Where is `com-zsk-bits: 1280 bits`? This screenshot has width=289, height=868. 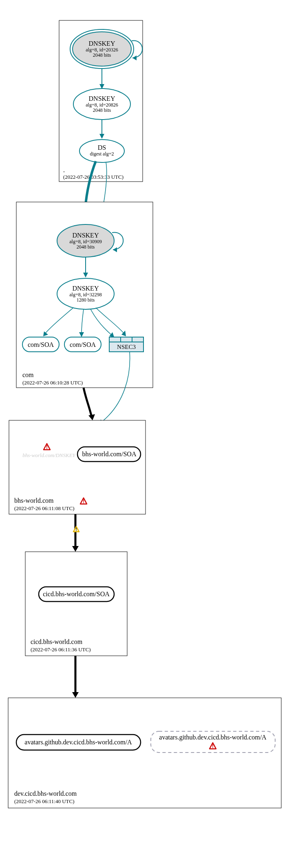 com-zsk-bits: 1280 bits is located at coordinates (86, 300).